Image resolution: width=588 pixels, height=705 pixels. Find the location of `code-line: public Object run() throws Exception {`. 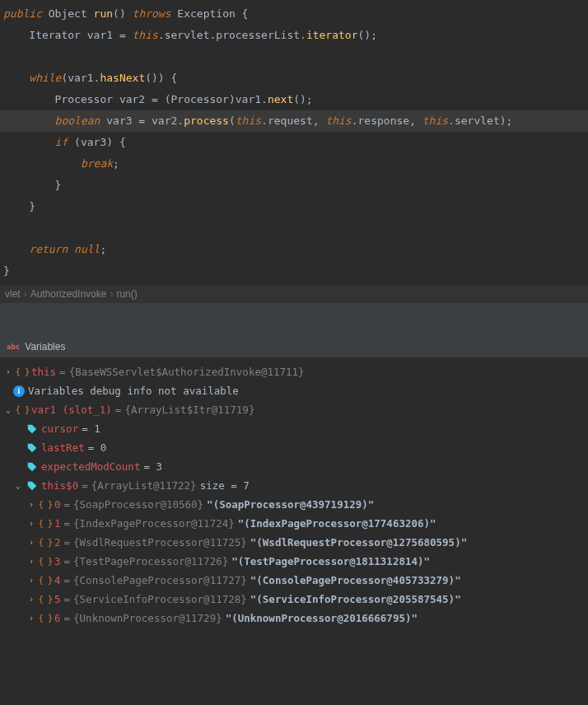

code-line: public Object run() throws Exception { is located at coordinates (294, 14).